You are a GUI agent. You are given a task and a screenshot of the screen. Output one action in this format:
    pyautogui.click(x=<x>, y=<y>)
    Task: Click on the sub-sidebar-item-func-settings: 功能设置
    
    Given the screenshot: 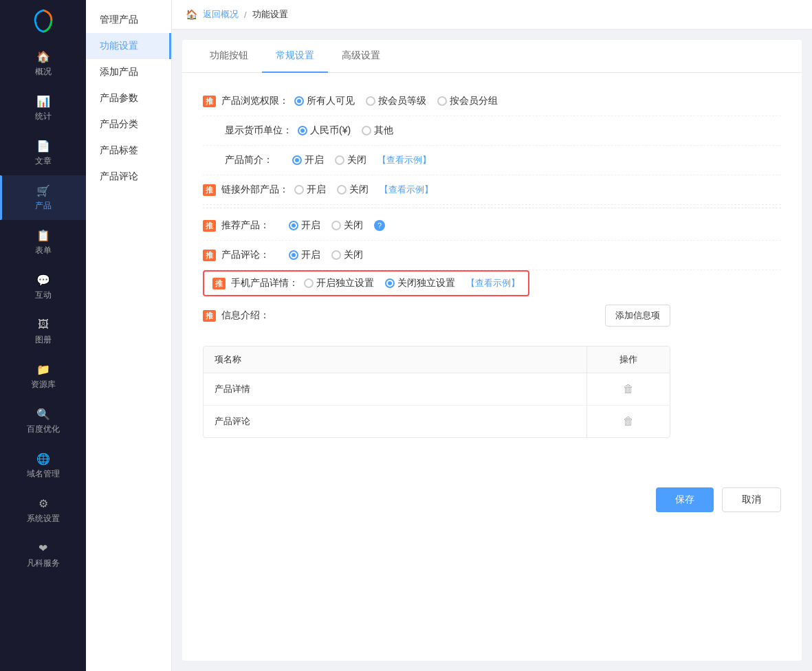 What is the action you would take?
    pyautogui.click(x=129, y=46)
    